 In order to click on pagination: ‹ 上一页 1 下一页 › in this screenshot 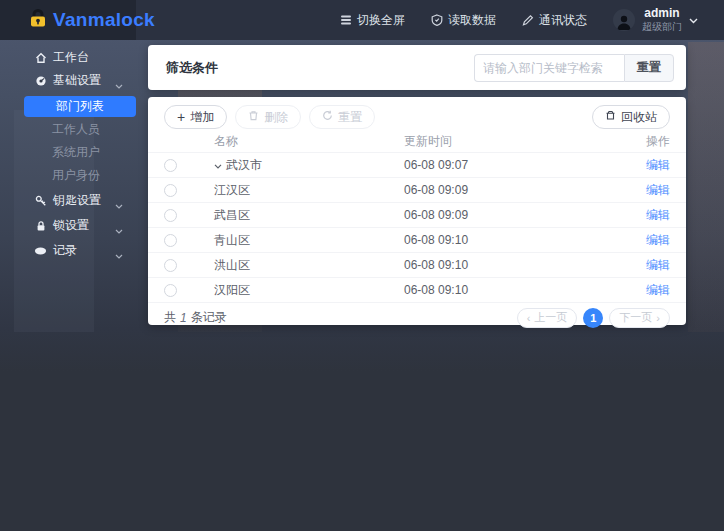, I will do `click(594, 318)`.